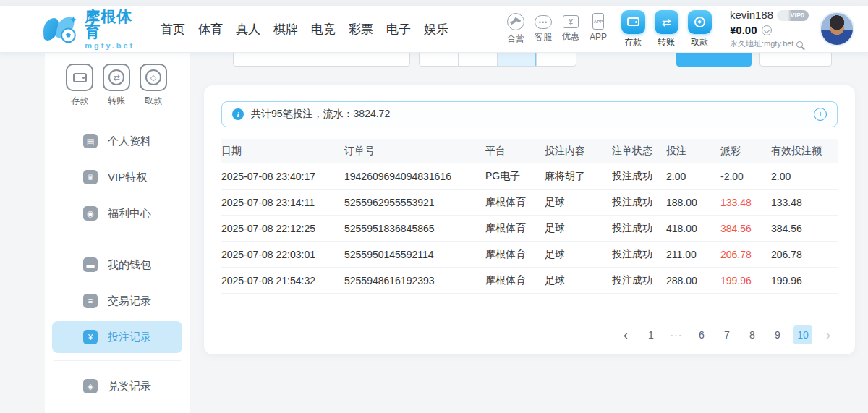 This screenshot has height=413, width=868. I want to click on cell-date: 2025-07-08 21:54:32, so click(283, 281).